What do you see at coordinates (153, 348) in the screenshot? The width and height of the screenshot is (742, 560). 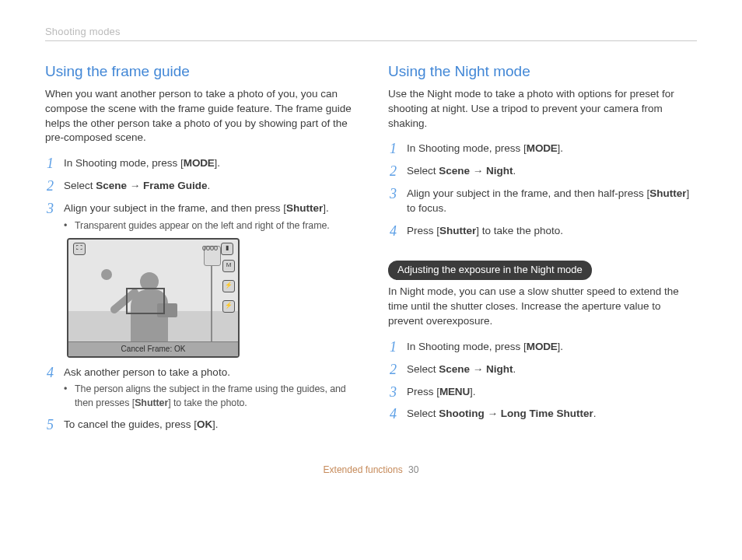 I see `lcd-cancel-bar: Cancel Frame: OK` at bounding box center [153, 348].